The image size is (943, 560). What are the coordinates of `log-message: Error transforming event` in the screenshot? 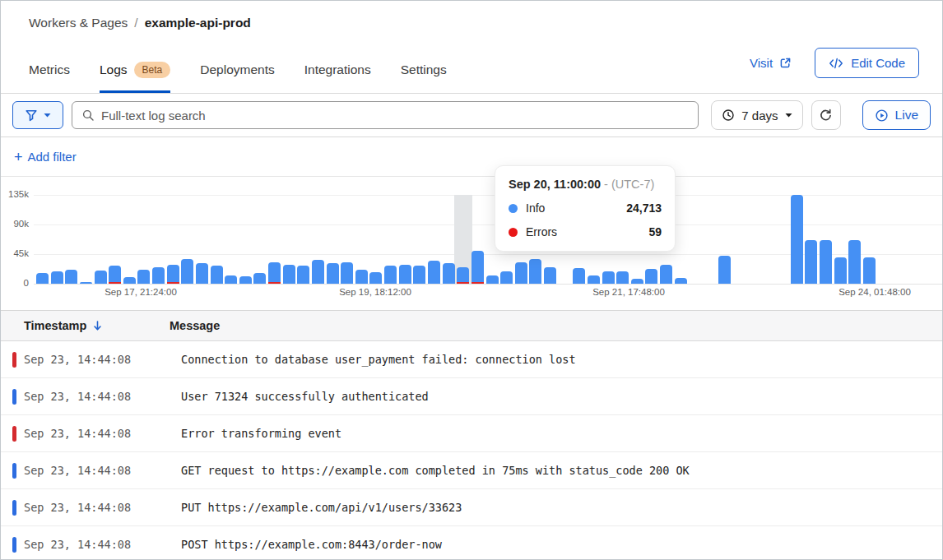 It's located at (556, 433).